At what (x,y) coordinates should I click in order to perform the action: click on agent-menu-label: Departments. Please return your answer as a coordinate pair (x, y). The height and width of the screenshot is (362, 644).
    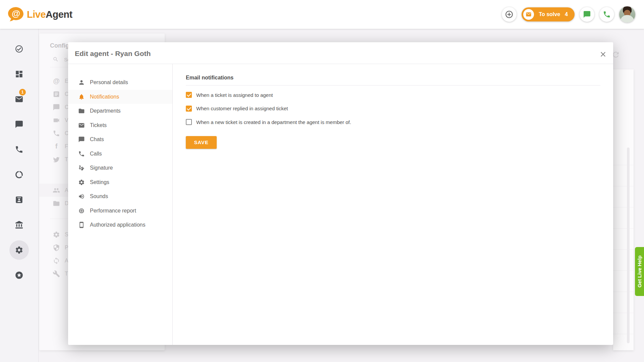
    Looking at the image, I should click on (105, 111).